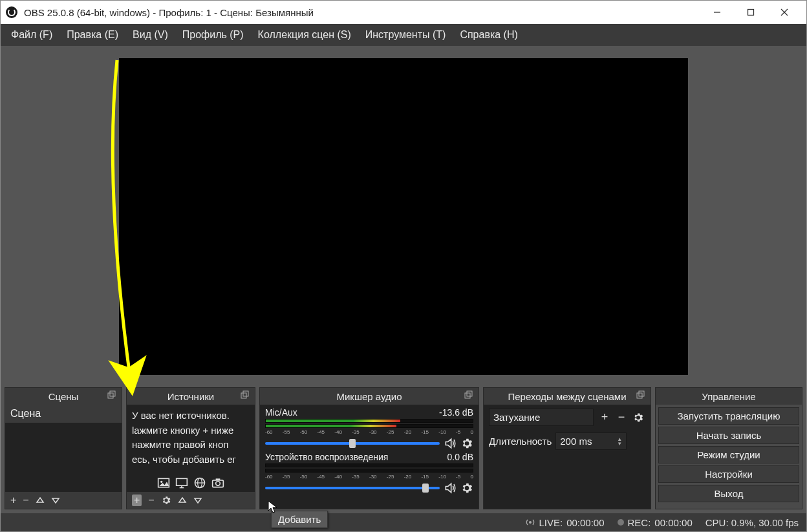 This screenshot has height=532, width=807. What do you see at coordinates (591, 441) in the screenshot?
I see `duration-spinbox: 200 ms ▲▼` at bounding box center [591, 441].